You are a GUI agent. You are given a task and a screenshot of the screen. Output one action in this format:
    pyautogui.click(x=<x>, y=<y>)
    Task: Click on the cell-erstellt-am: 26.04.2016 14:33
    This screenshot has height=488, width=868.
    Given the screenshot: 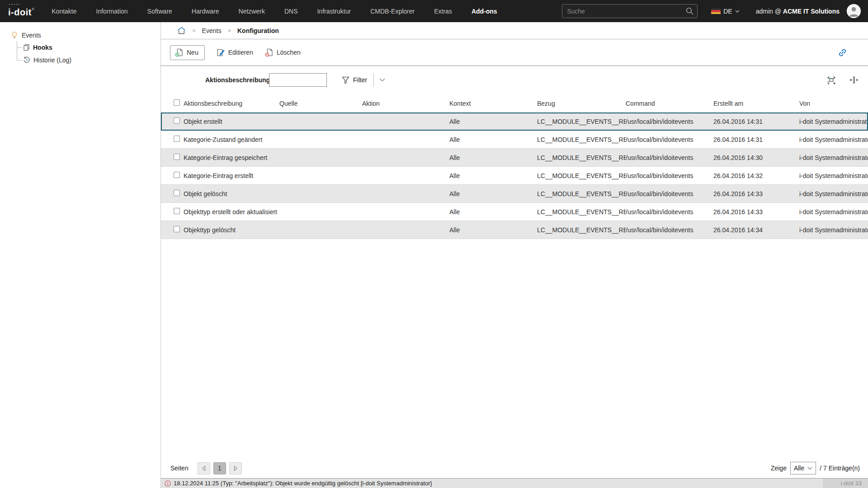 What is the action you would take?
    pyautogui.click(x=756, y=194)
    